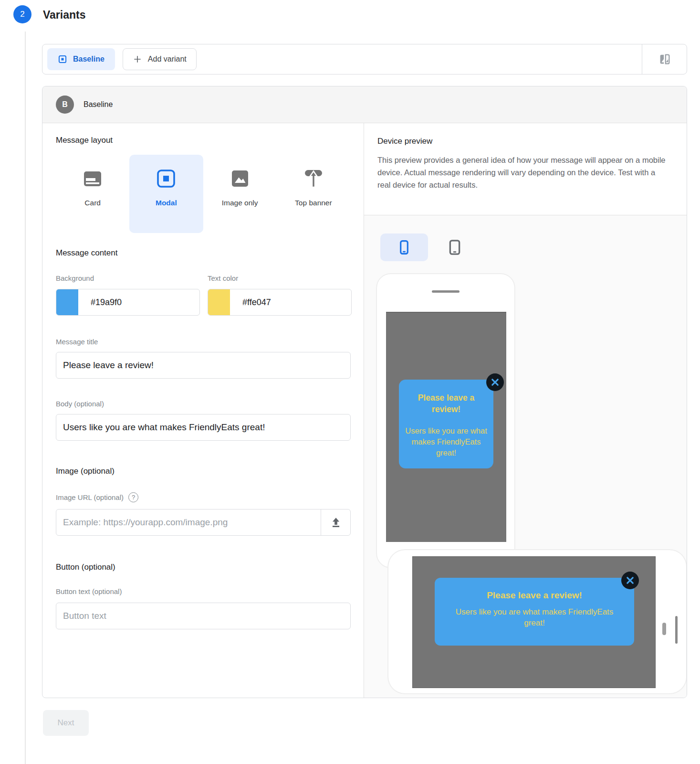 The height and width of the screenshot is (764, 700). I want to click on step-number-badge: 2, so click(22, 14).